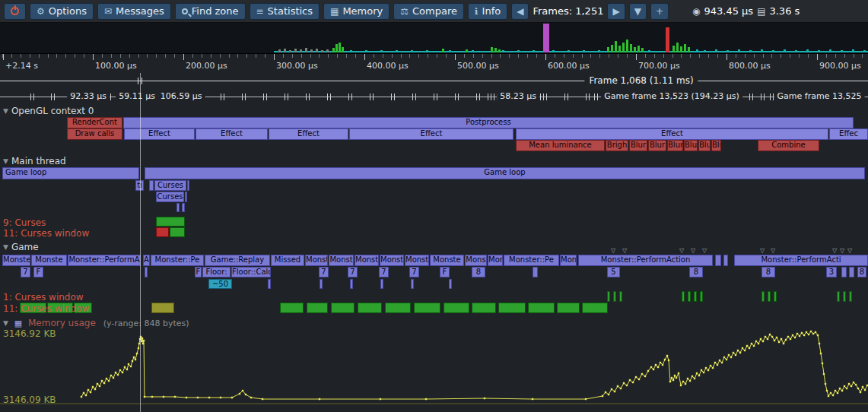 This screenshot has width=868, height=412. What do you see at coordinates (831, 272) in the screenshot?
I see `zone-3: 3` at bounding box center [831, 272].